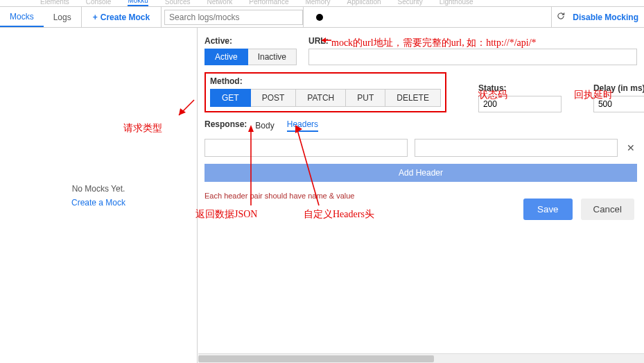 Image resolution: width=644 pixels, height=363 pixels. Describe the element at coordinates (226, 57) in the screenshot. I see `active-button: Active` at that location.